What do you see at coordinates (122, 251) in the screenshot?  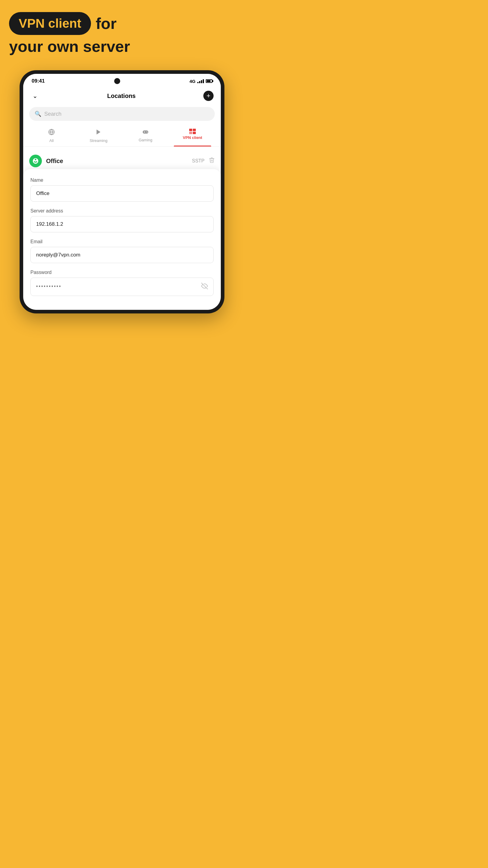 I see `email-field-group: Email noreply@7vpn.com` at bounding box center [122, 251].